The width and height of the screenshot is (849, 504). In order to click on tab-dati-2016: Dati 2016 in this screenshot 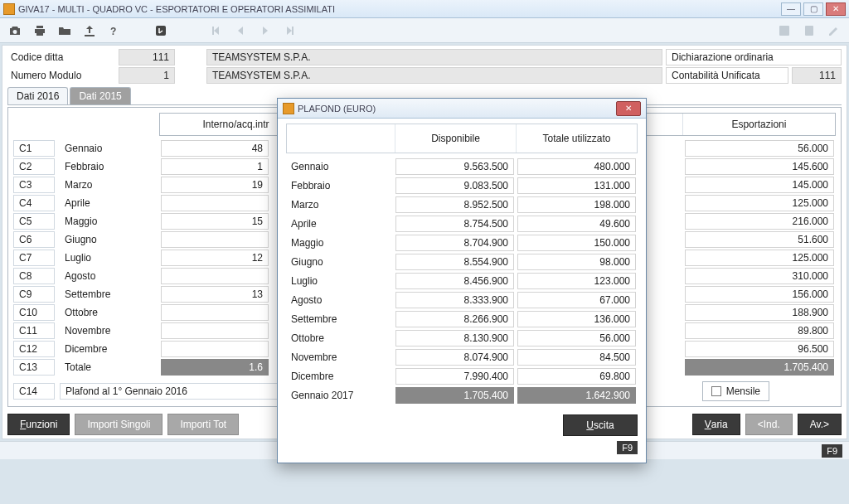, I will do `click(38, 96)`.